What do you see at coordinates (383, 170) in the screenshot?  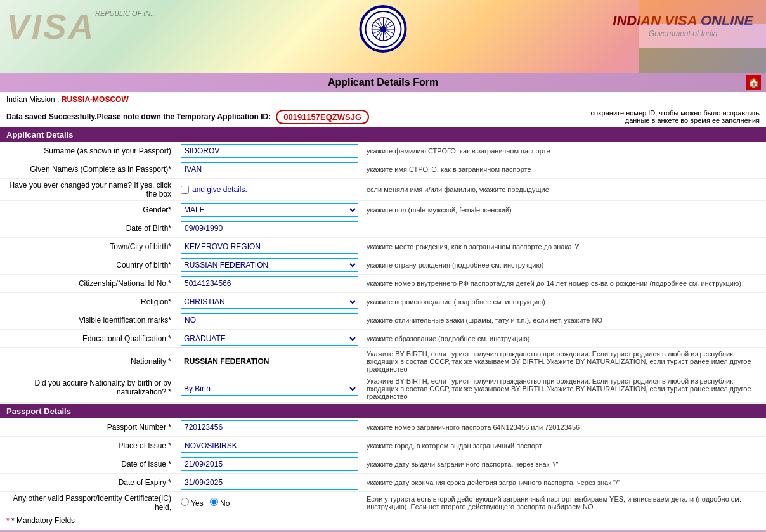 I see `given-name-row: Given Name/s (Complete as in Passport)* …` at bounding box center [383, 170].